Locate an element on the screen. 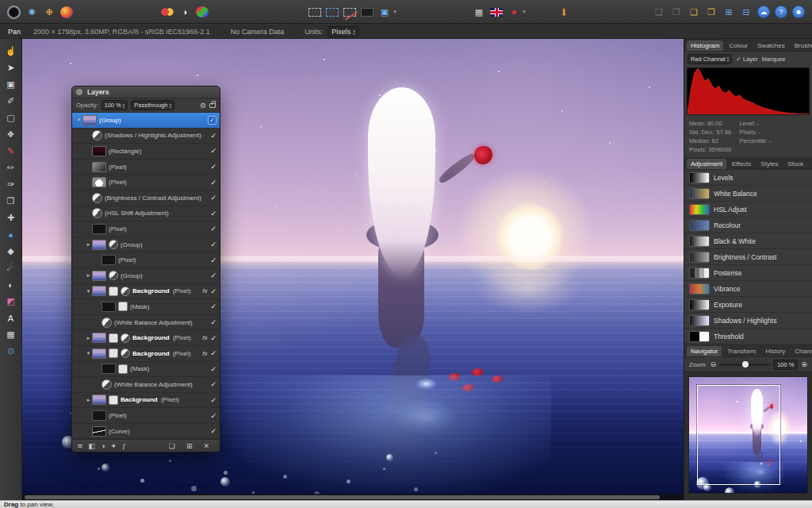 The height and width of the screenshot is (508, 812). layer-maskw-thumbnail is located at coordinates (123, 306).